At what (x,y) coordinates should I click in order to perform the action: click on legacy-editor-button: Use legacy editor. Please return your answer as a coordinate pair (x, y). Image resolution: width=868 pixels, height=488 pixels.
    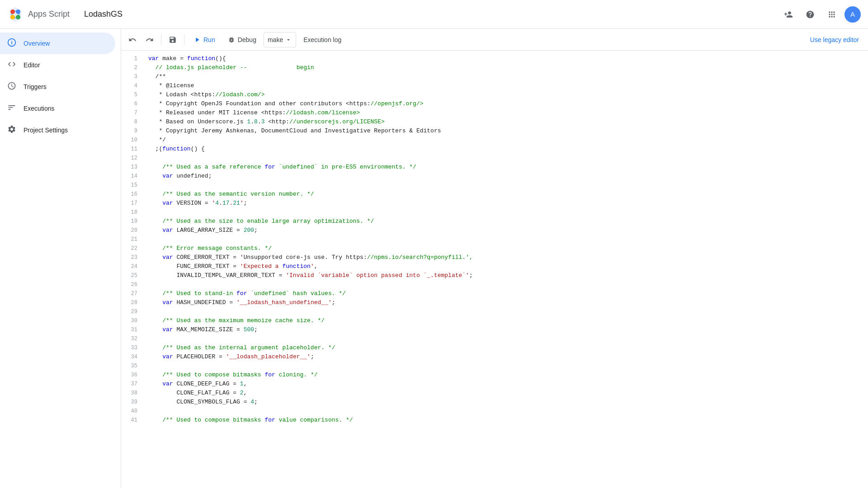
    Looking at the image, I should click on (835, 40).